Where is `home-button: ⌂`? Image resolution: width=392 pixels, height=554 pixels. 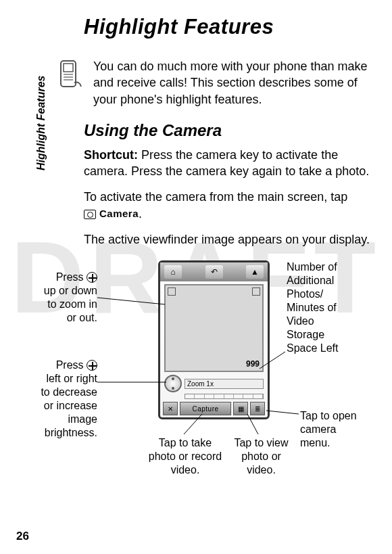 home-button: ⌂ is located at coordinates (173, 272).